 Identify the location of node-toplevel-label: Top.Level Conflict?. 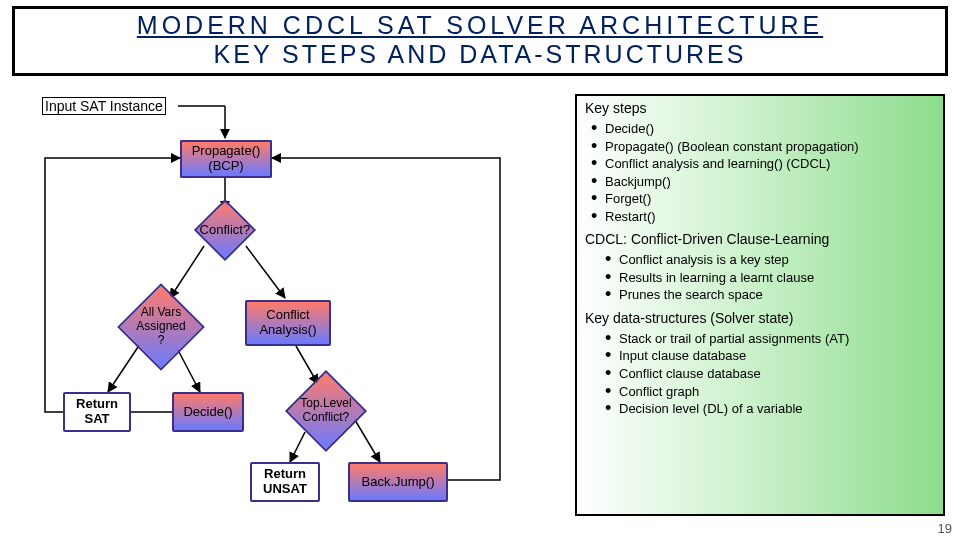
(326, 411).